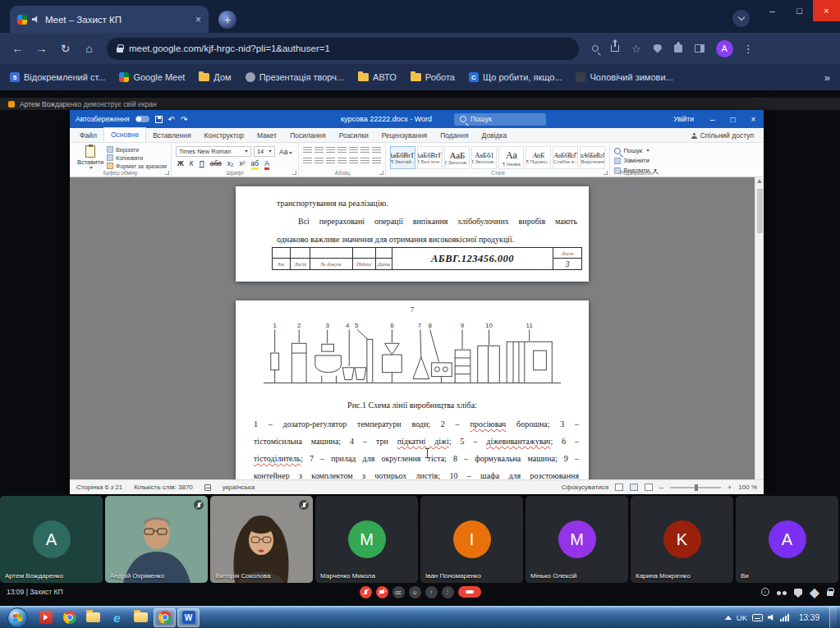  What do you see at coordinates (89, 49) in the screenshot?
I see `home-button: ⌂` at bounding box center [89, 49].